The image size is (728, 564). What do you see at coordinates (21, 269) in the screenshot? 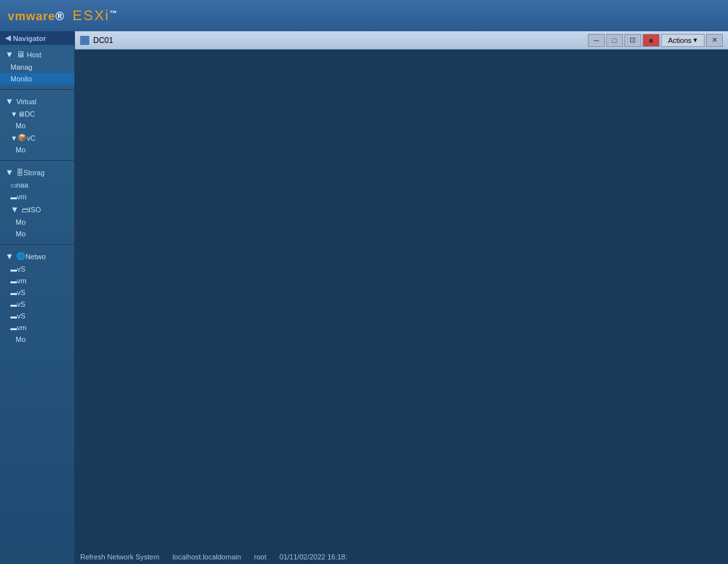
I see `vs1-label: vS` at bounding box center [21, 269].